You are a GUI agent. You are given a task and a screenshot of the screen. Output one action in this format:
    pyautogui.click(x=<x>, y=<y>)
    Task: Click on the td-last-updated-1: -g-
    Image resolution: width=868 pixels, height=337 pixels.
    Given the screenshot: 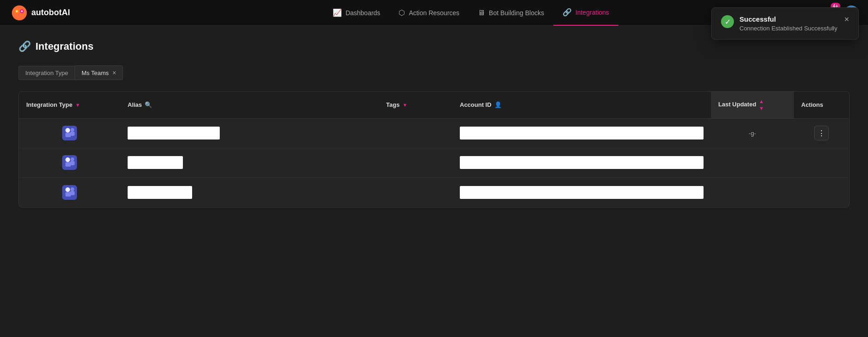 What is the action you would take?
    pyautogui.click(x=752, y=134)
    